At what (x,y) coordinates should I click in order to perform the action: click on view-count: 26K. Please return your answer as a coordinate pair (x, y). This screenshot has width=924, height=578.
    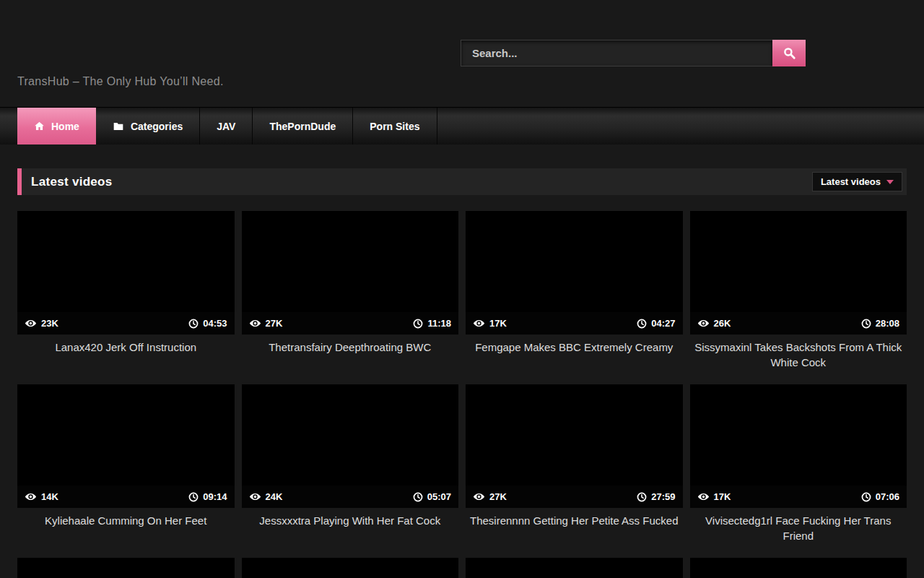
    Looking at the image, I should click on (723, 324).